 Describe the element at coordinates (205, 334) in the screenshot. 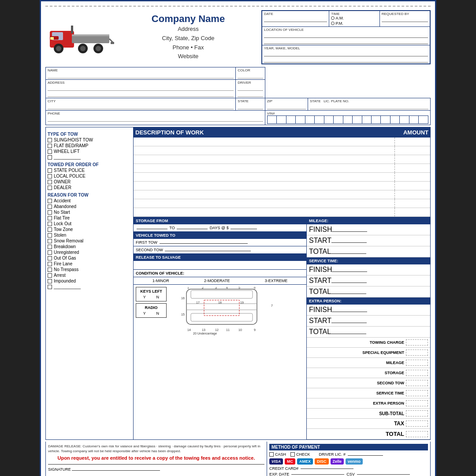

I see `svg-text: 20 Undercarriage` at that location.